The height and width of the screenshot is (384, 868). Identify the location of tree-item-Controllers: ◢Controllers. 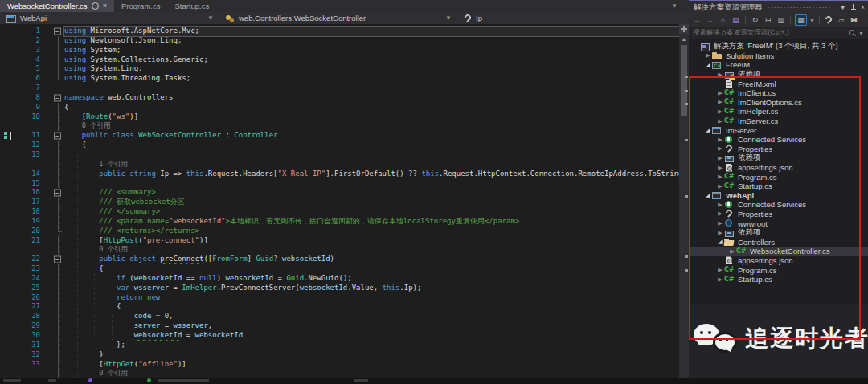
(778, 242).